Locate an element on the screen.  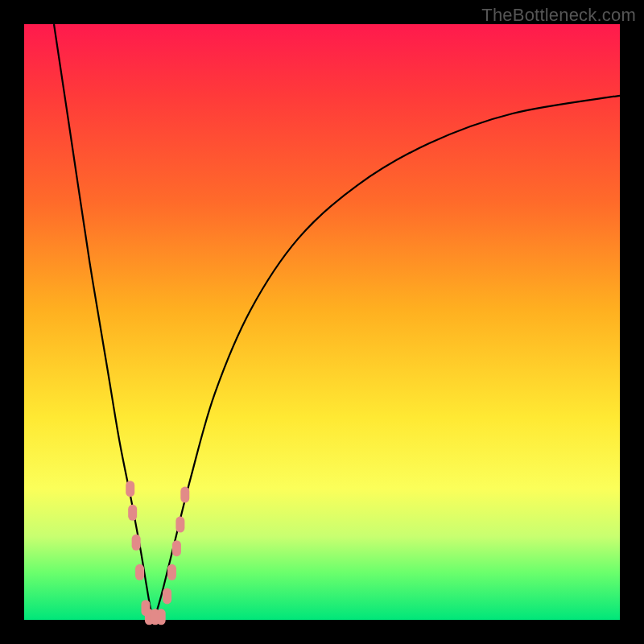
marker-group is located at coordinates (158, 552).